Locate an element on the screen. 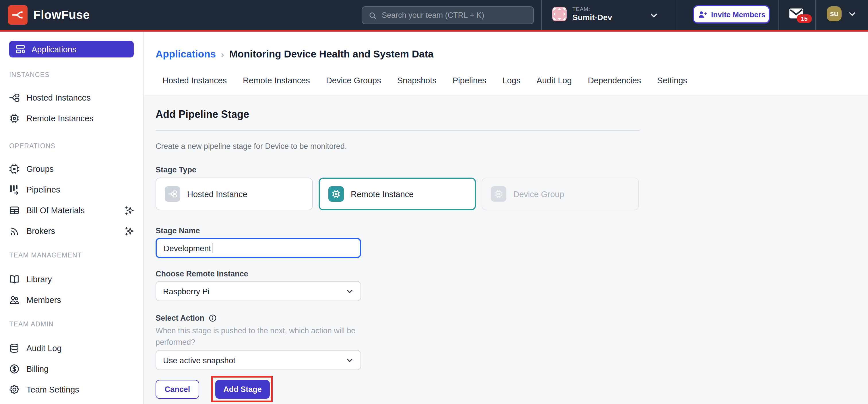 The image size is (868, 404). team-label: TEAM: is located at coordinates (592, 9).